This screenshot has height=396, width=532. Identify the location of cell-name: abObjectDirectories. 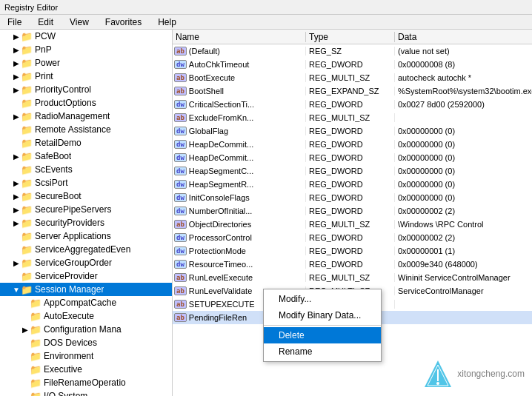
(239, 224).